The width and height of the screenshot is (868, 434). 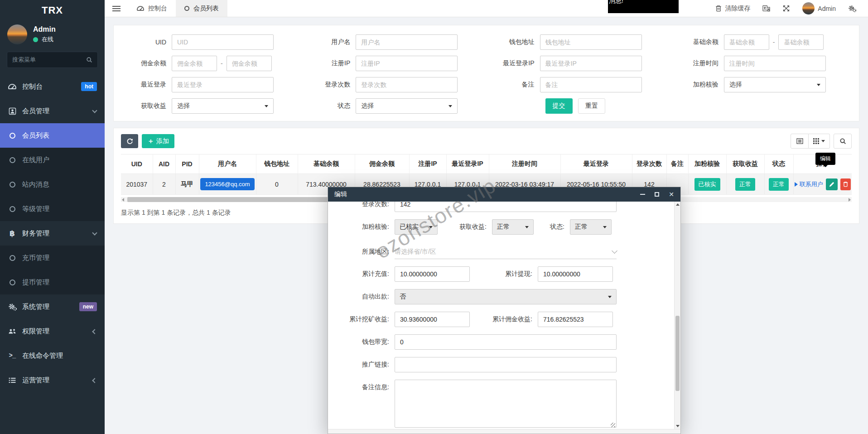 I want to click on resize-grip-icon, so click(x=613, y=425).